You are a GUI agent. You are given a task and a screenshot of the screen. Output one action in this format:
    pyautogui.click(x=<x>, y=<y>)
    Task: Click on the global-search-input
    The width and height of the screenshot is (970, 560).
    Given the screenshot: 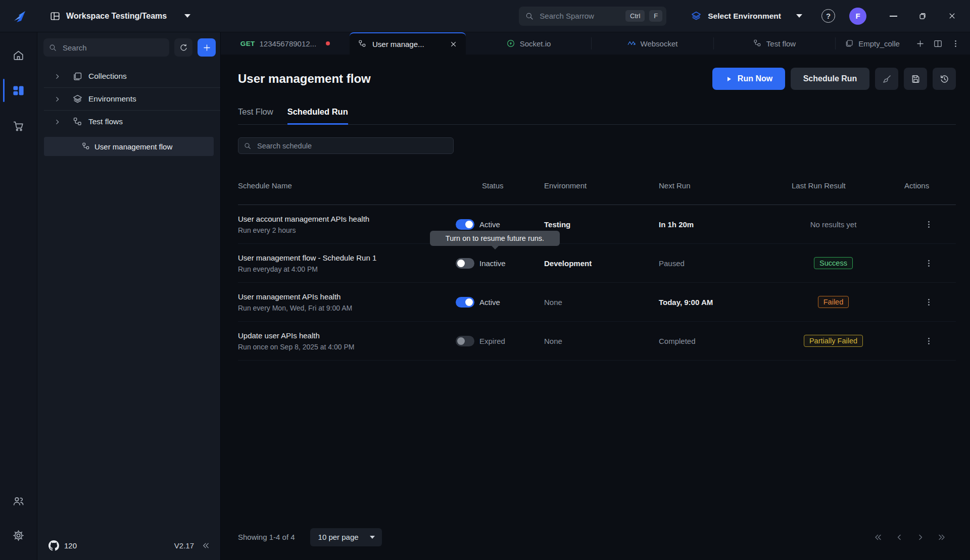 What is the action you would take?
    pyautogui.click(x=580, y=16)
    